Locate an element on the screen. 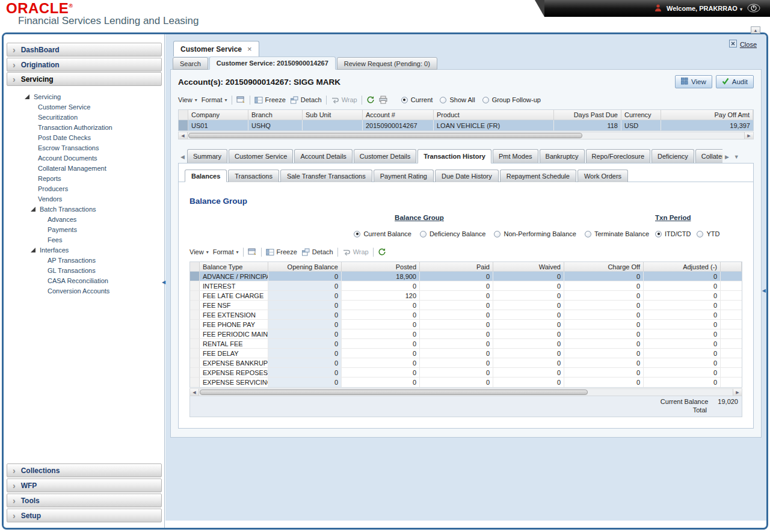  column-header-product: Product is located at coordinates (494, 115).